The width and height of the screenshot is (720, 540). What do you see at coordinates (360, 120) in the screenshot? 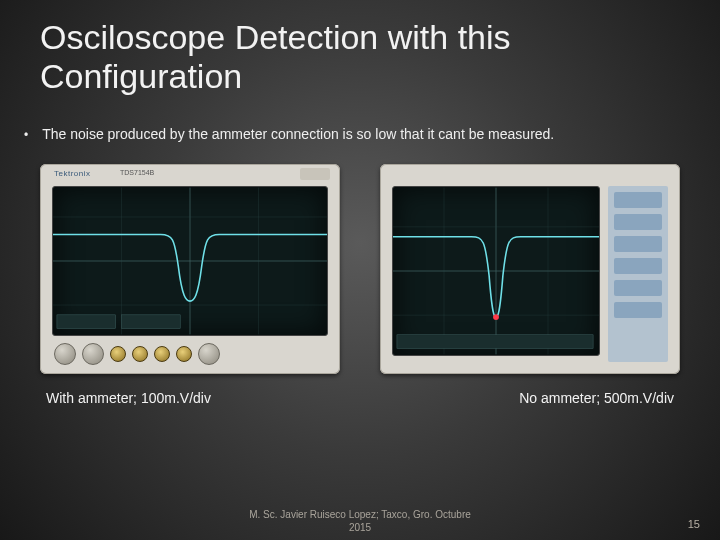
I see `bullet-item: • The noise produced by the ammeter conn…` at bounding box center [360, 120].